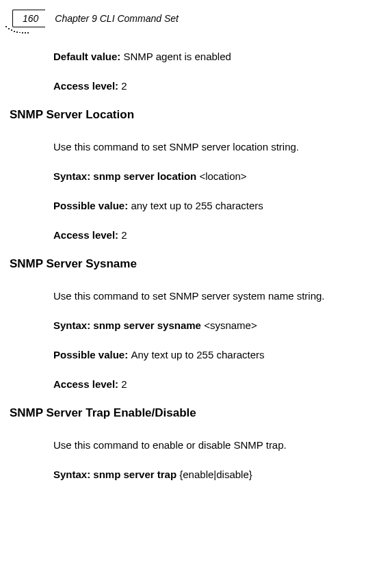  What do you see at coordinates (129, 326) in the screenshot?
I see `label-text: Syntax: snmp server sysname` at bounding box center [129, 326].